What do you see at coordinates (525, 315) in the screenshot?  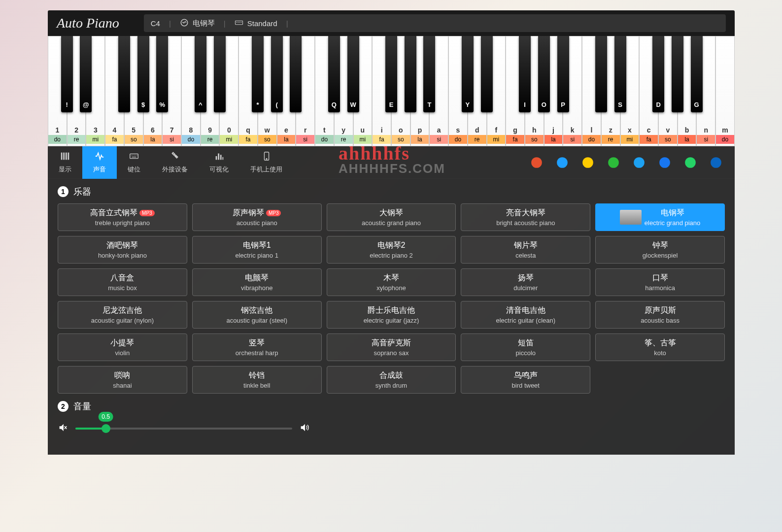 I see `instrument-option: 清音电吉他electric guitar (clean)` at bounding box center [525, 315].